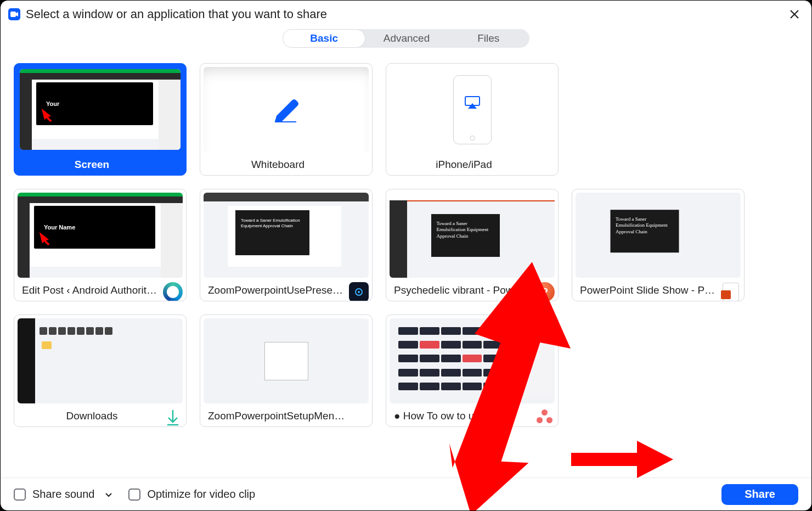 This screenshot has width=812, height=511. I want to click on share-item-psychedelic: Toward a Saner Emulsification Equipment …, so click(472, 245).